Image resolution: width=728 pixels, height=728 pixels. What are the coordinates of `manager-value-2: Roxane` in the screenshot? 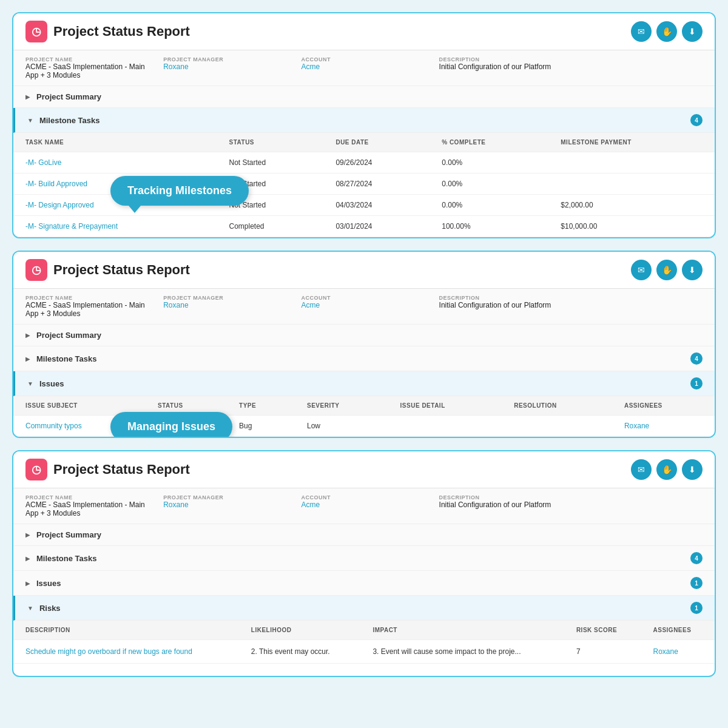 It's located at (229, 305).